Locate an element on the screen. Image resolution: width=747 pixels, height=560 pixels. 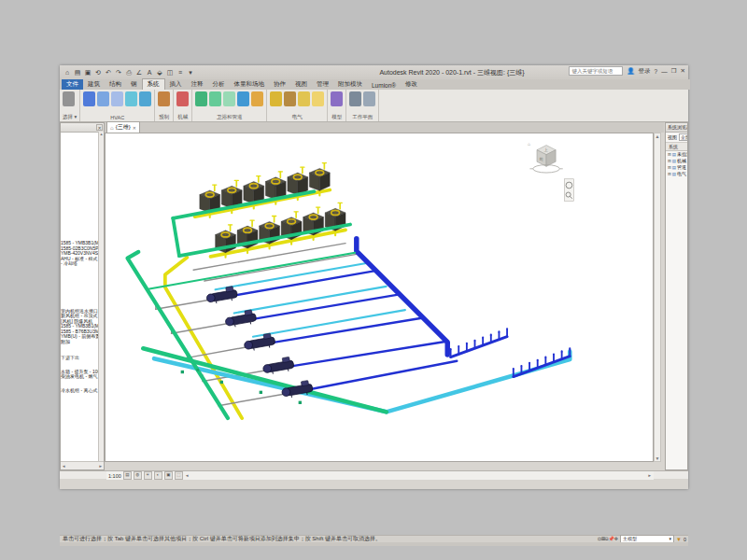
system-browser-tree: ⊞▤未指定 (7 个项)⊞▤机械 (3 个系统)⊞▤管道 (19 个系统)⊞▤电… is located at coordinates (676, 164).